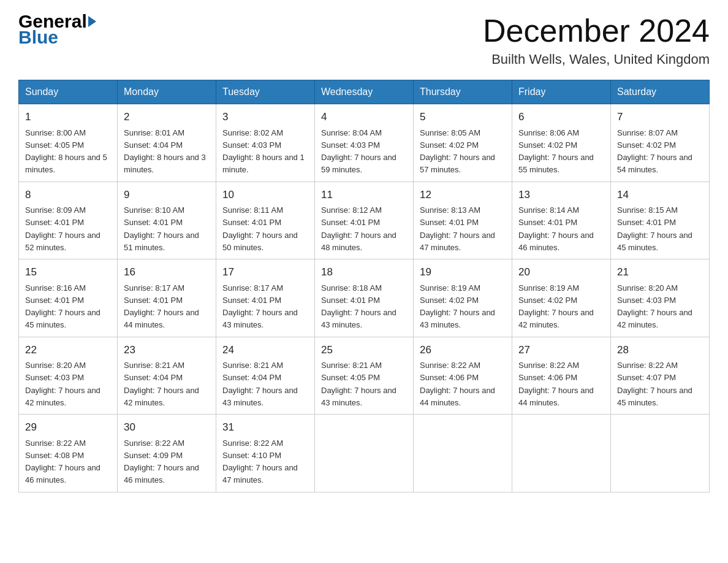 This screenshot has height=563, width=728. What do you see at coordinates (596, 59) in the screenshot?
I see `location-subtitle: Builth Wells, Wales, United Kingdom` at bounding box center [596, 59].